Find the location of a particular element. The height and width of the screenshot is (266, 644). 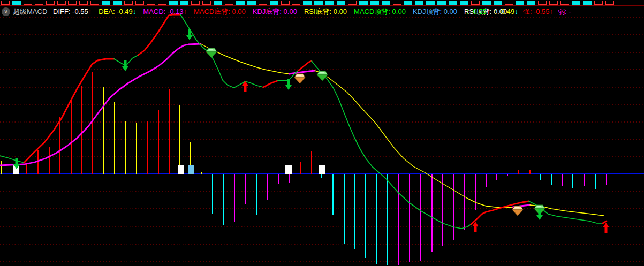

buy-arrow-up-icon is located at coordinates (606, 228).